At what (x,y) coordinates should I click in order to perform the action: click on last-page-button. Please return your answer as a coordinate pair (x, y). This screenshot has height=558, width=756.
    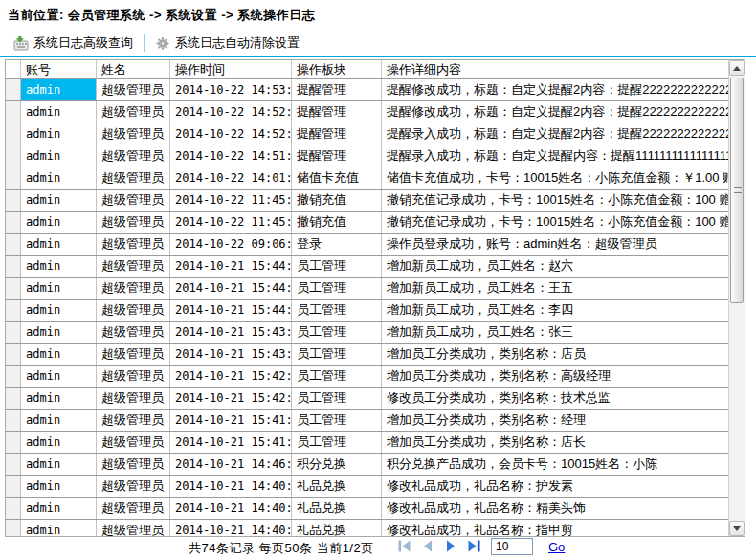
    Looking at the image, I should click on (474, 546).